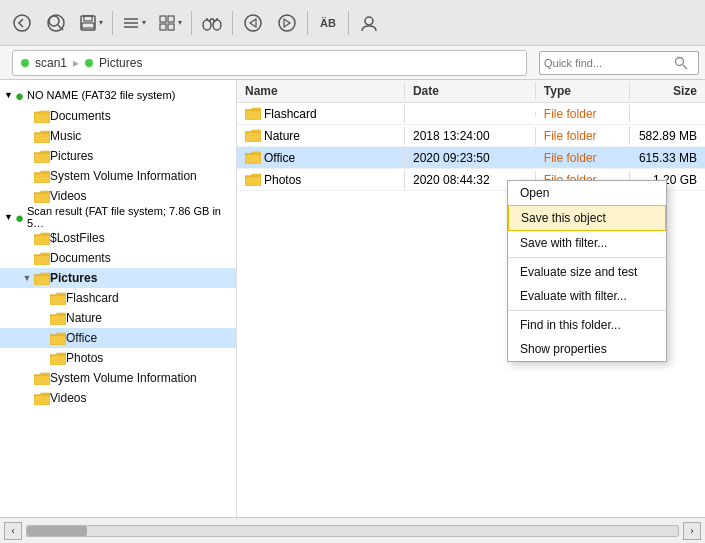 This screenshot has width=705, height=543. Describe the element at coordinates (124, 378) in the screenshot. I see `sidebar-label-sysvolinfo-2: System Volume Information` at that location.